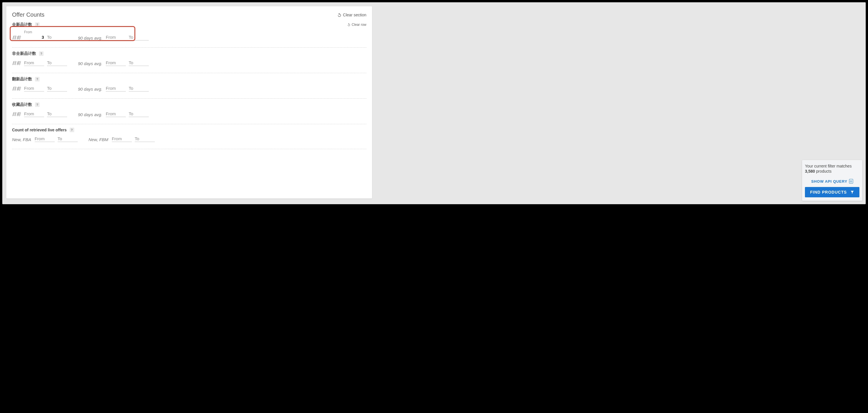 This screenshot has width=868, height=413. I want to click on non-new-90d-to-input, so click(139, 63).